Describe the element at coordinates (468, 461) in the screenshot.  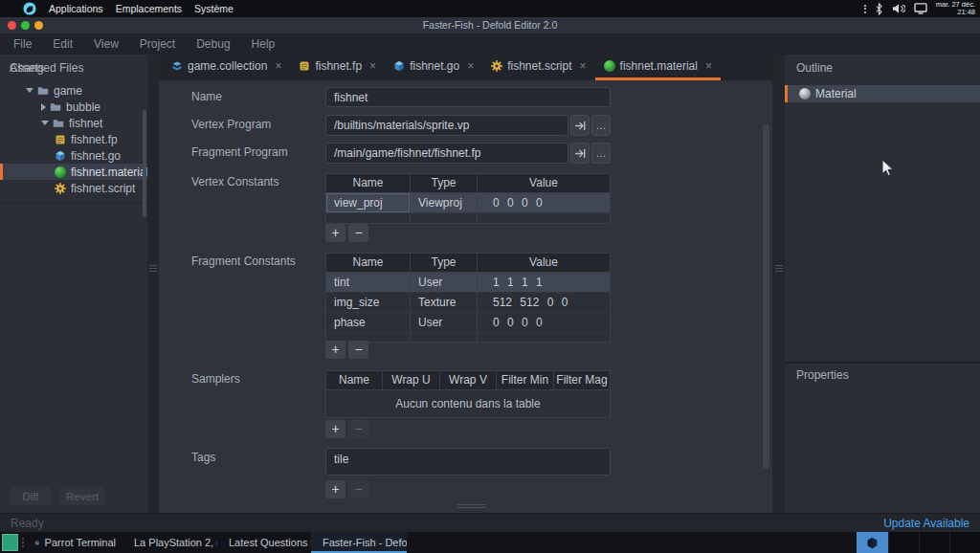
I see `tags-input: tile` at that location.